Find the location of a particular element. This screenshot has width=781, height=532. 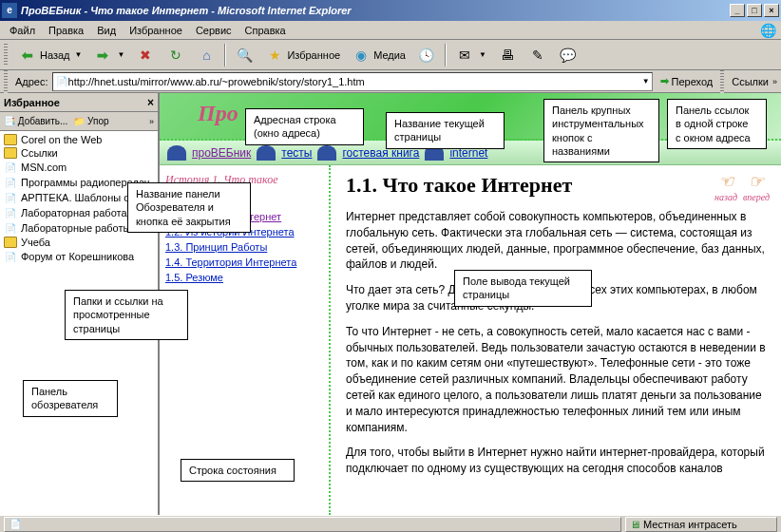

media-icon: ◉ is located at coordinates (361, 55).